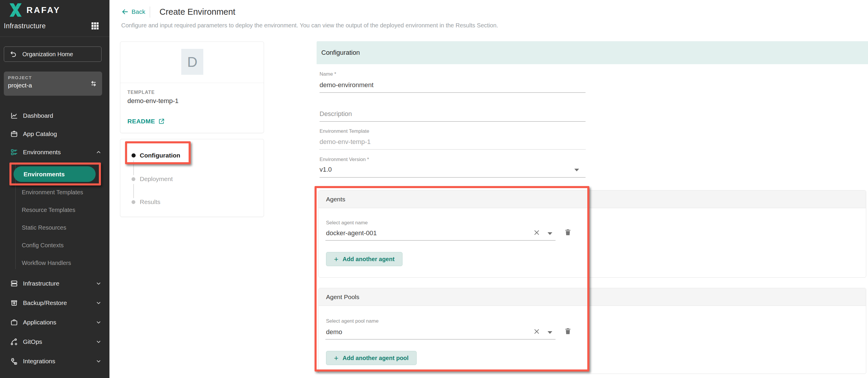 This screenshot has height=378, width=868. I want to click on sidebar-item-integrations: Integrations, so click(55, 361).